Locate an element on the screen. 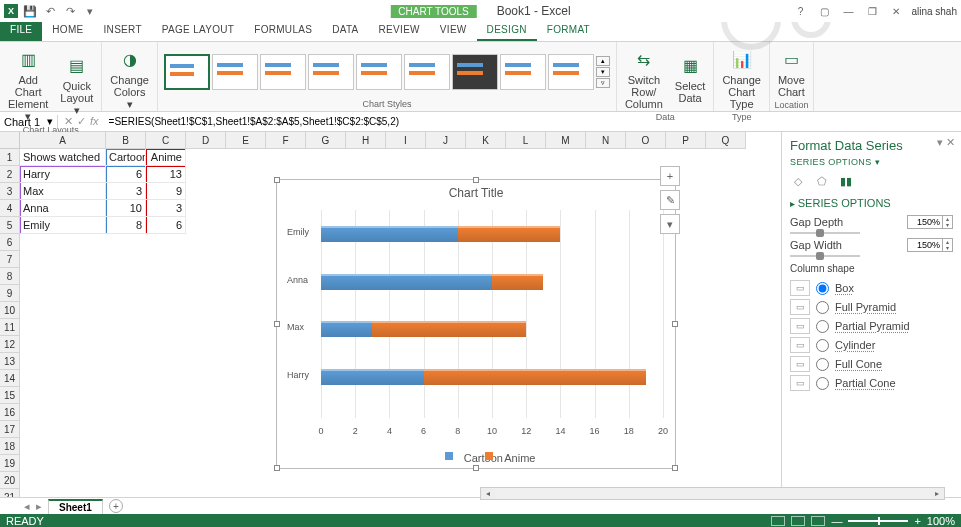  series-options-icon: ▮▮ is located at coordinates (846, 181).